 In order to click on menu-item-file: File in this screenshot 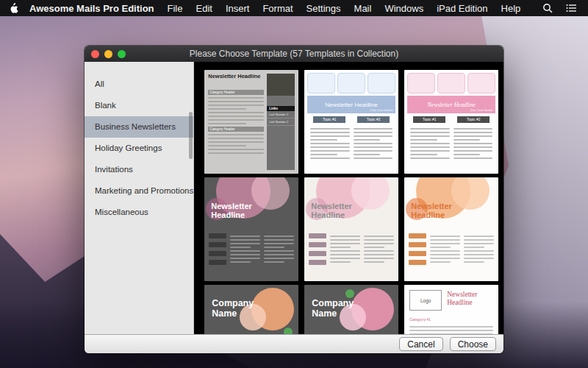, I will do `click(175, 9)`.